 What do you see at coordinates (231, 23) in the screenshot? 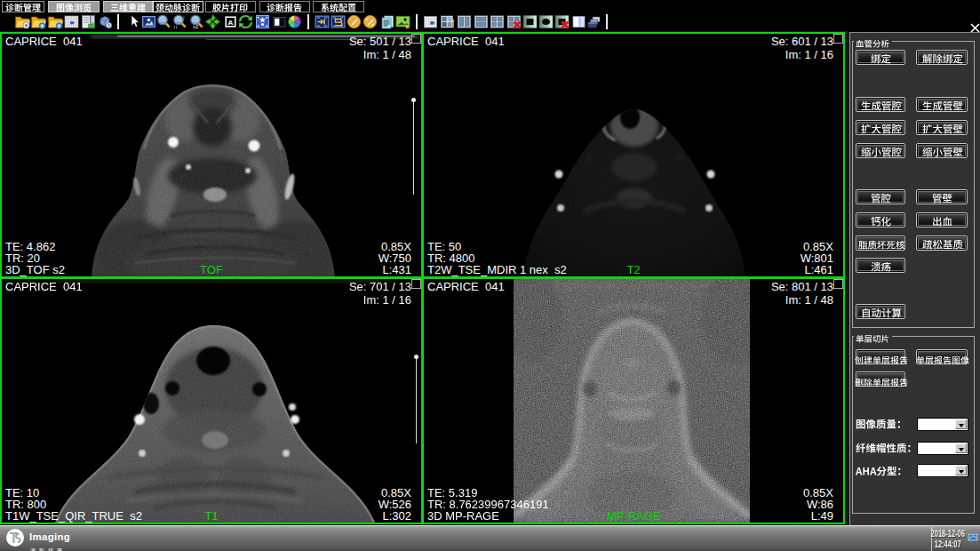
I see `svg-text: A` at bounding box center [231, 23].